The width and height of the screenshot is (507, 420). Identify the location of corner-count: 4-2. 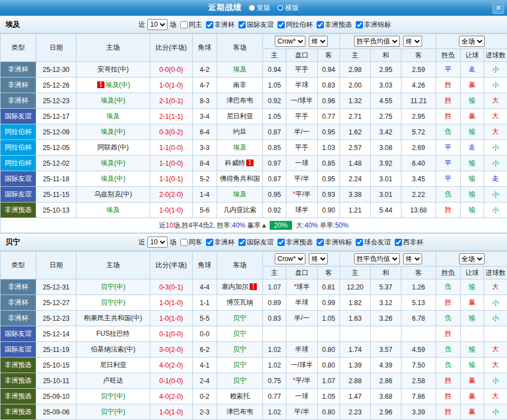
(205, 70).